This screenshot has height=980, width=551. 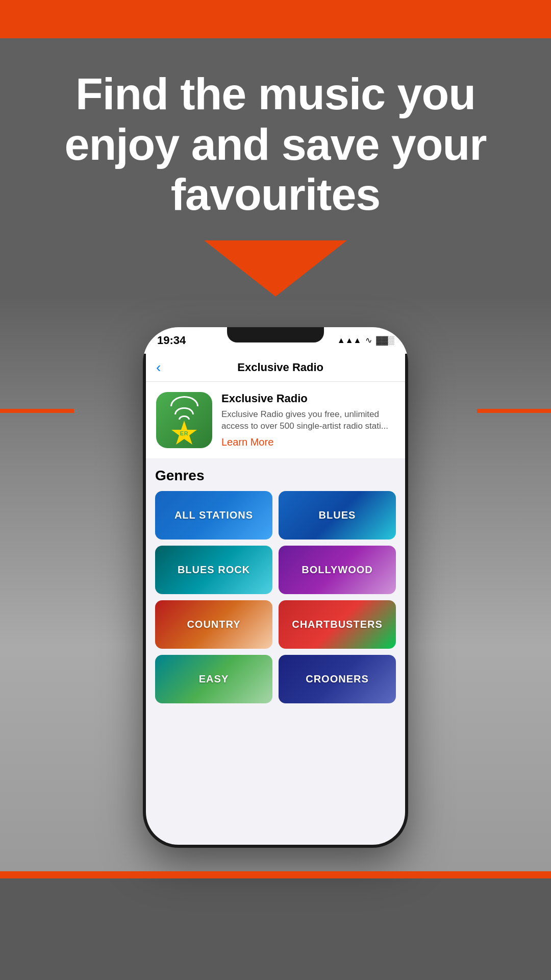 What do you see at coordinates (214, 625) in the screenshot?
I see `genre-country: COUNTRY` at bounding box center [214, 625].